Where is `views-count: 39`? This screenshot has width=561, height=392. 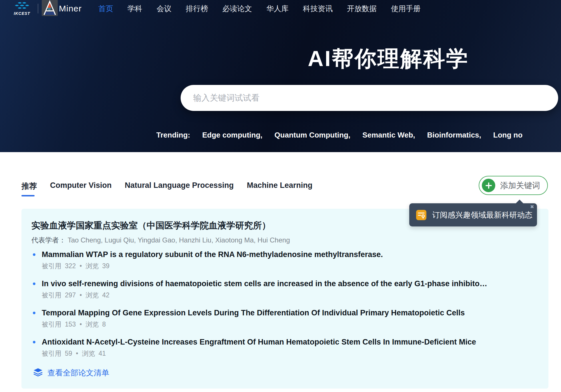
views-count: 39 is located at coordinates (106, 266).